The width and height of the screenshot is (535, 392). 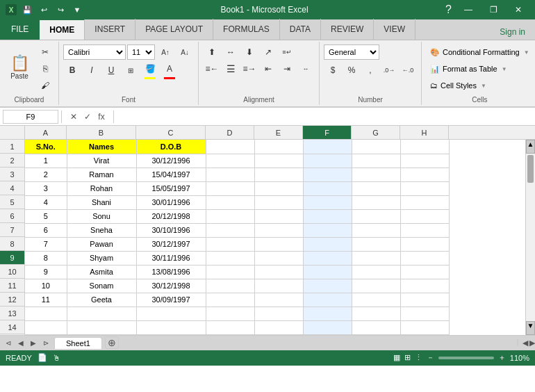 I want to click on increase-font-button: A↑, so click(x=165, y=52).